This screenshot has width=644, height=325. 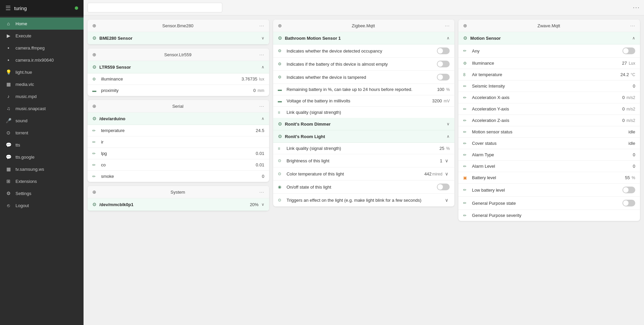 I want to click on nav-icon-tts-google: 💬, so click(x=8, y=157).